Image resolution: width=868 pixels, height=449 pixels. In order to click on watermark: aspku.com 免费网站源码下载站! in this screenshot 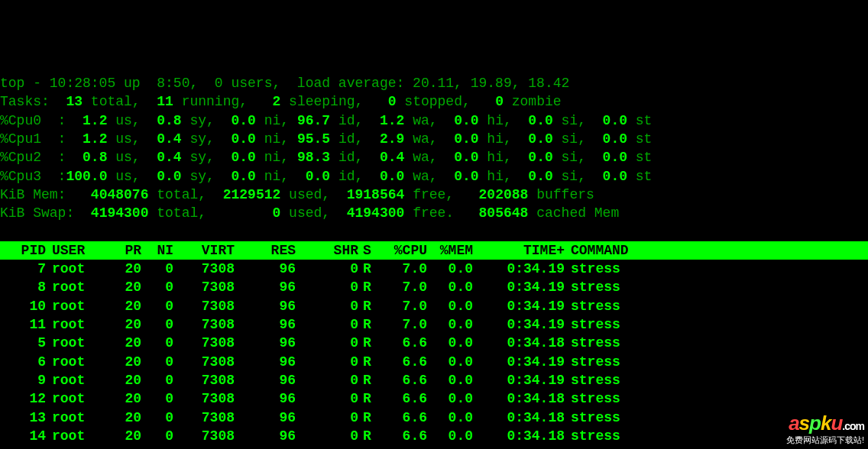, I will do `click(825, 428)`.